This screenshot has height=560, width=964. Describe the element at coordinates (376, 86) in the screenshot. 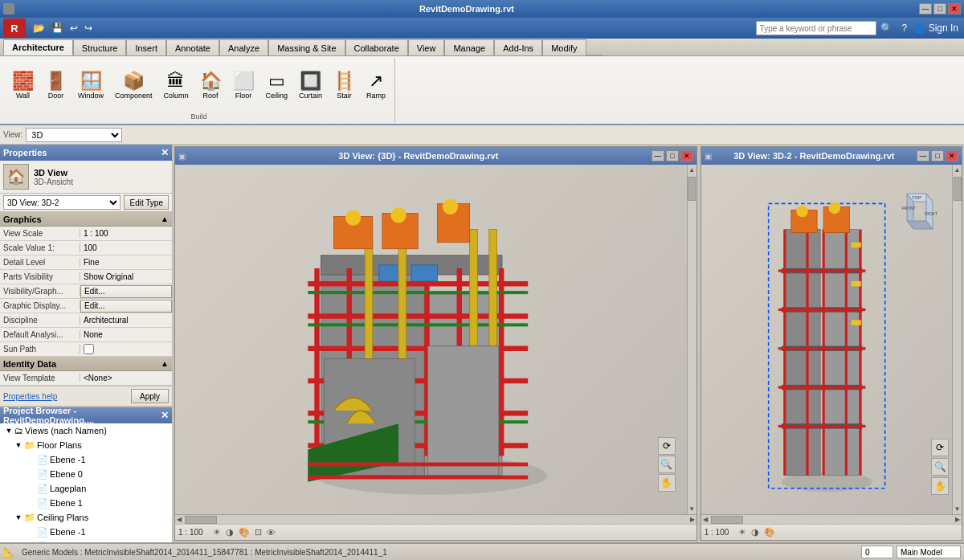

I see `ramp-btn: ↗ Ramp` at that location.